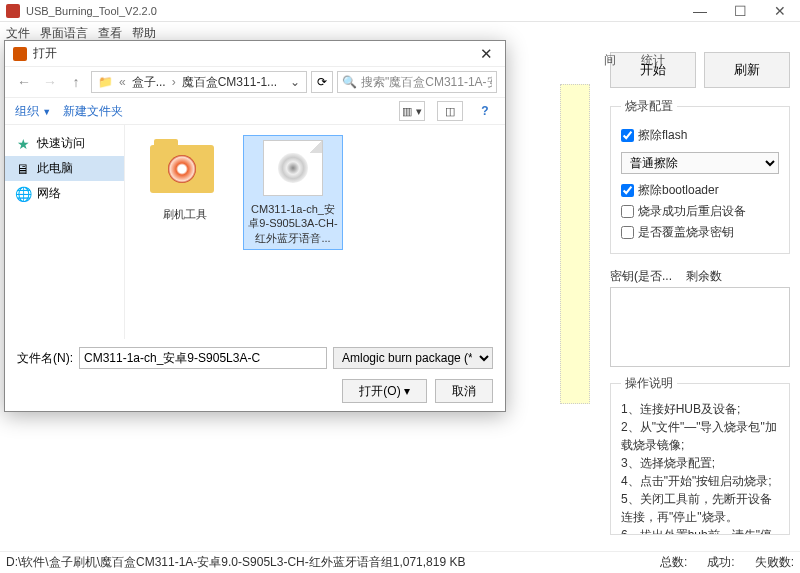 This screenshot has height=573, width=800. What do you see at coordinates (412, 111) in the screenshot?
I see `view-mode-button: ▥ ▾` at bounding box center [412, 111].